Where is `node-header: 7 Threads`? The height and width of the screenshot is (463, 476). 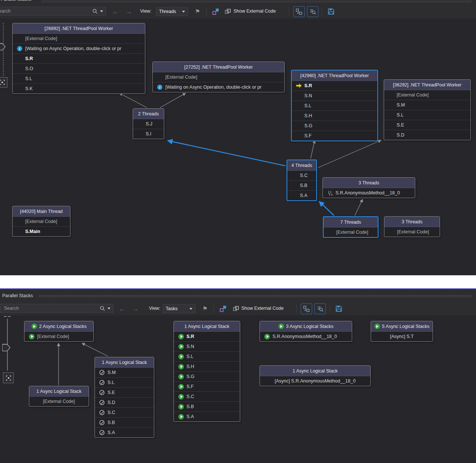 node-header: 7 Threads is located at coordinates (351, 222).